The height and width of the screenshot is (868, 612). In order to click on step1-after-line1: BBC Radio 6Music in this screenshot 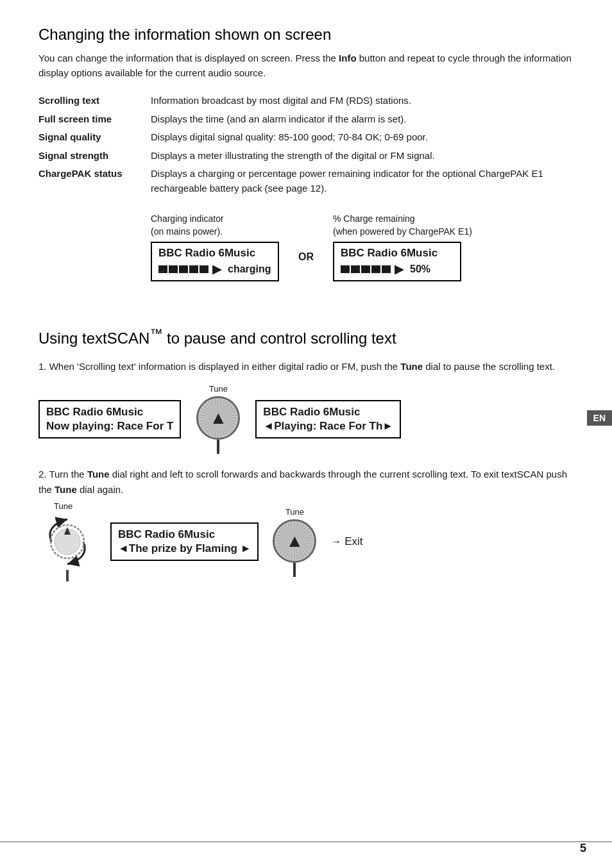, I will do `click(328, 412)`.